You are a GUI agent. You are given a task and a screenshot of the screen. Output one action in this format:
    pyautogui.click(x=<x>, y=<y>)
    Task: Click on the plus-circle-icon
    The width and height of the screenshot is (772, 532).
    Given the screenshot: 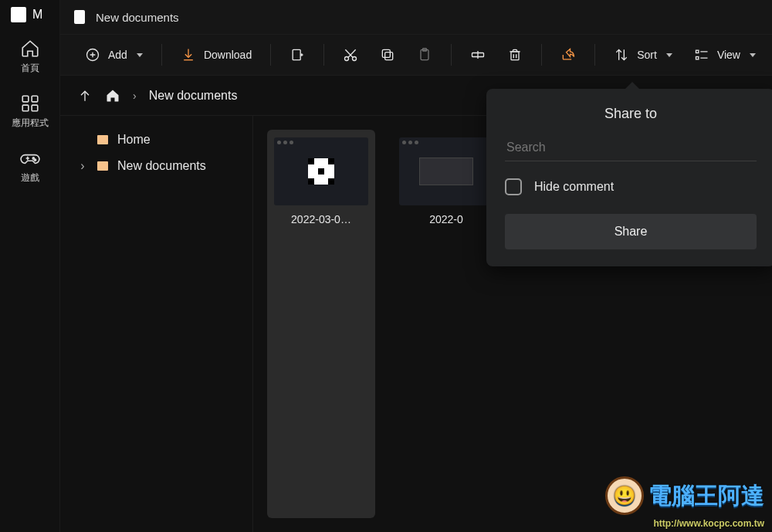 What is the action you would take?
    pyautogui.click(x=93, y=55)
    